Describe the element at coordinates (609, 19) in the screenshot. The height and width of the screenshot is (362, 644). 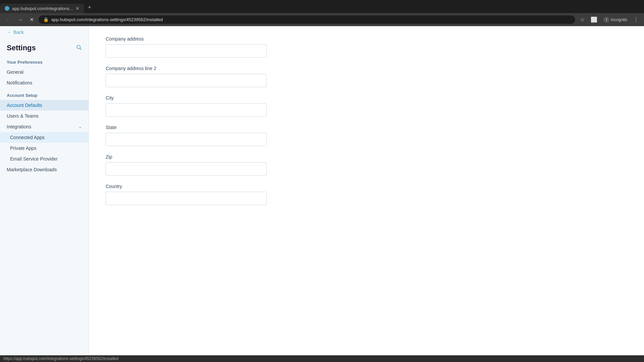
I see `toolbar-icons: ☆ ⬜ I Incognito ⋮` at that location.